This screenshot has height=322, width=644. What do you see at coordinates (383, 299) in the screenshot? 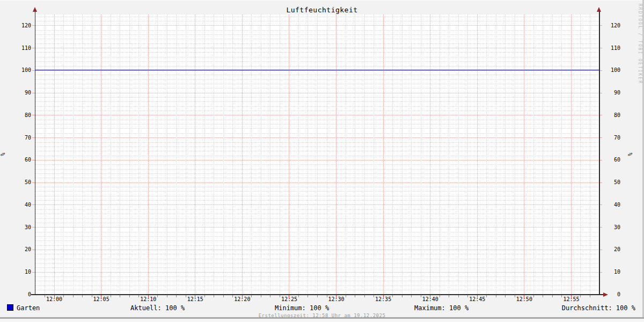
I see `x-axis-tick-label: 12:35` at bounding box center [383, 299].